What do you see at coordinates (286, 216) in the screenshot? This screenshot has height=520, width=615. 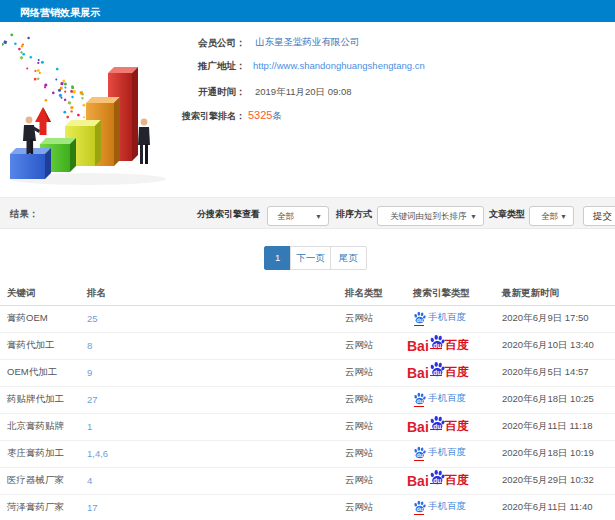 I see `engine-filter-value: 全部` at bounding box center [286, 216].